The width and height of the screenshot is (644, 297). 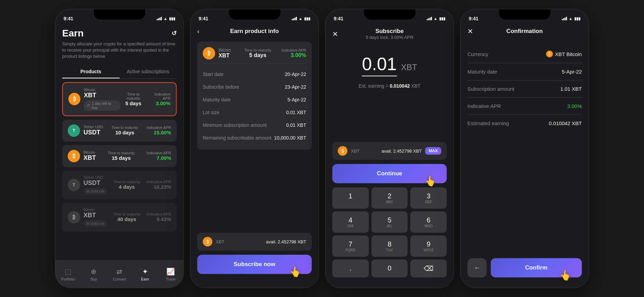 What do you see at coordinates (254, 242) in the screenshot?
I see `avail-bar-2: ₿ XBT avail. 2.452798 XBT` at bounding box center [254, 242].